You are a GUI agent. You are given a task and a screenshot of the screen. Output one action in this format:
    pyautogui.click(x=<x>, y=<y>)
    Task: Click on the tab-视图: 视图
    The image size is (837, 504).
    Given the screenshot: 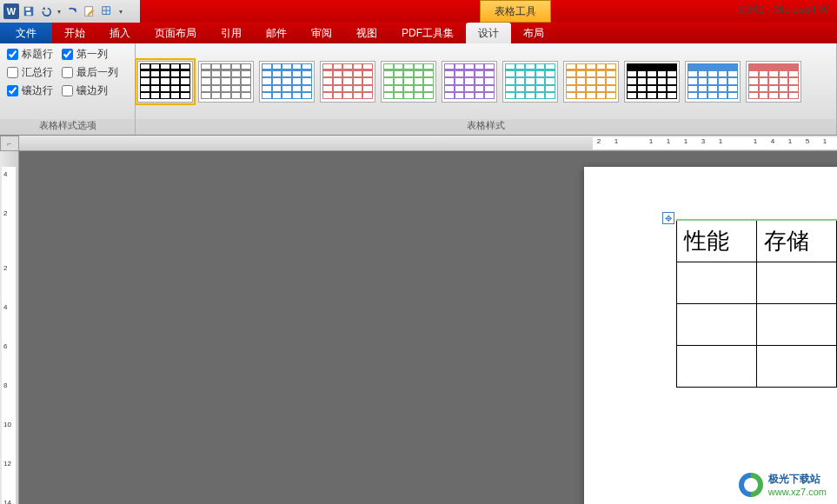 What is the action you would take?
    pyautogui.click(x=367, y=33)
    